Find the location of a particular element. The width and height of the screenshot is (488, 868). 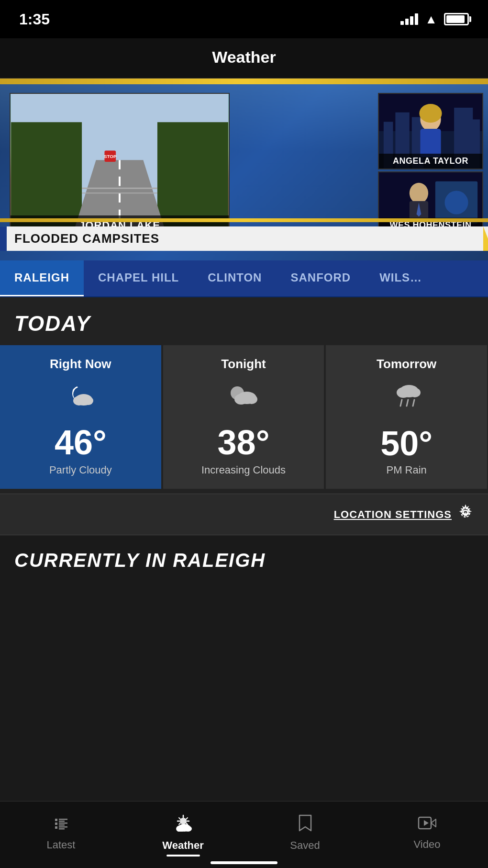

nav-item-latest: Latest is located at coordinates (61, 830).